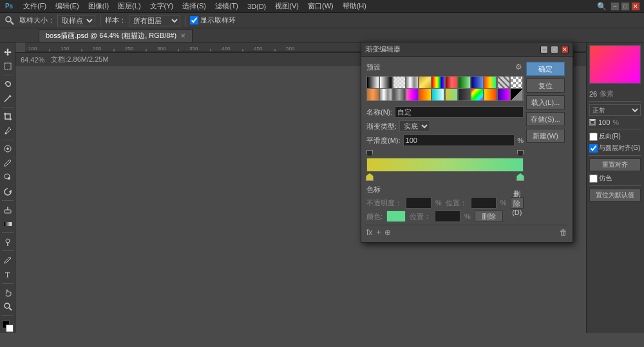 Image resolution: width=644 pixels, height=347 pixels. Describe the element at coordinates (518, 67) in the screenshot. I see `preset-gear-icon: ⚙` at that location.